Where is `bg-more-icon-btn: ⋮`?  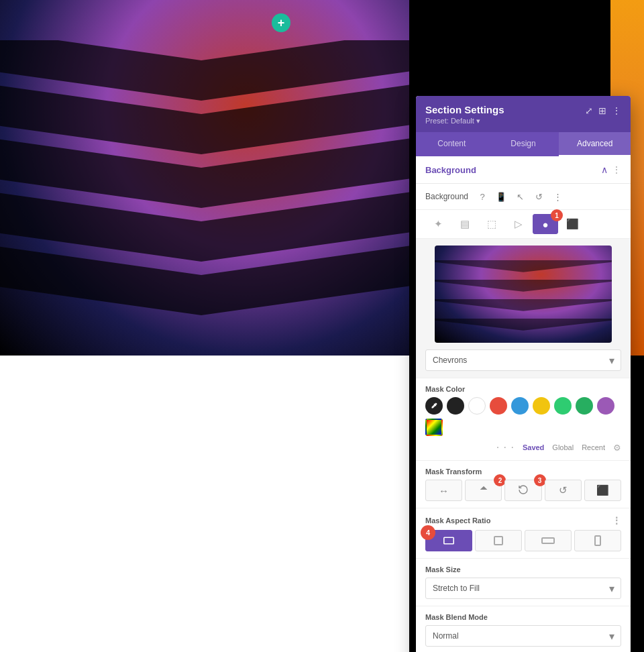 bg-more-icon-btn: ⋮ is located at coordinates (557, 197).